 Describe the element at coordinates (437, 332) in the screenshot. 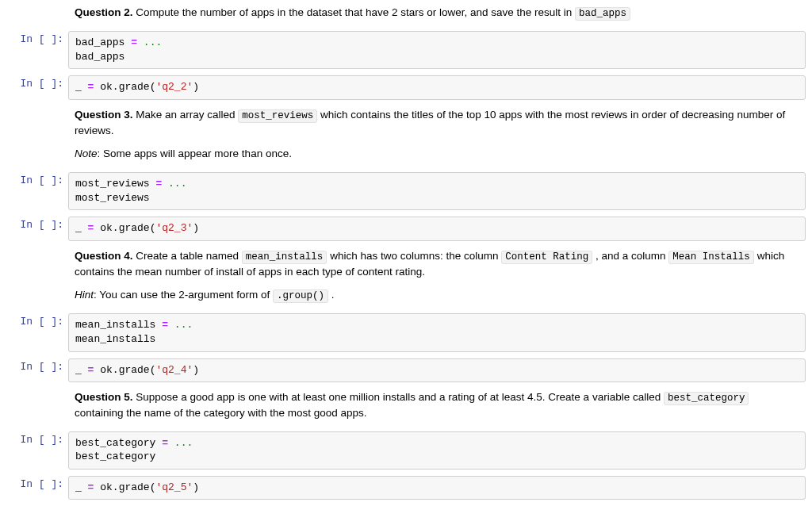

I see `code-input: mean_installs = ... mean_installs` at that location.